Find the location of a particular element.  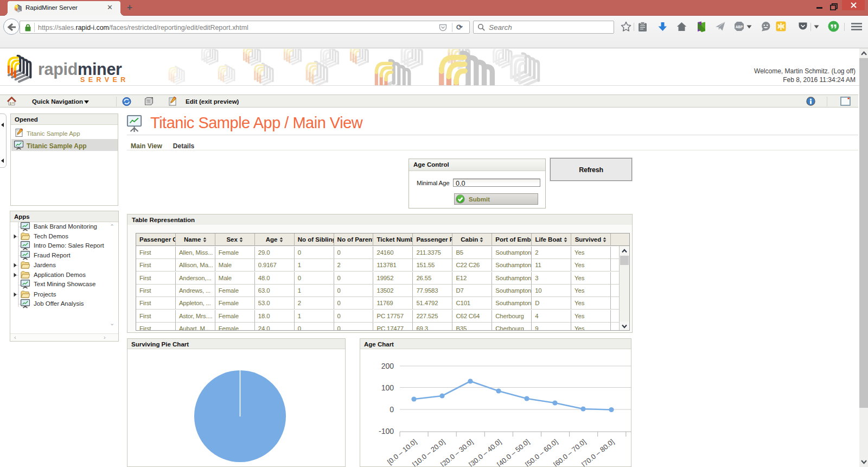

svg-text: ABP is located at coordinates (739, 27).